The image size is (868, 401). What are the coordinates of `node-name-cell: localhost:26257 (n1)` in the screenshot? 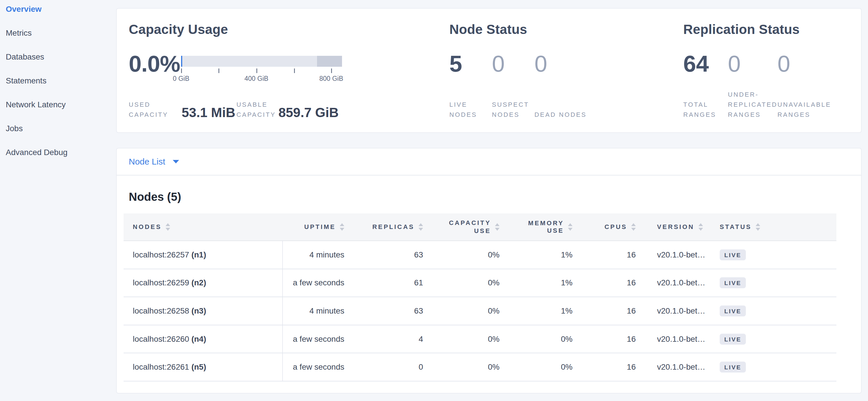 It's located at (203, 255).